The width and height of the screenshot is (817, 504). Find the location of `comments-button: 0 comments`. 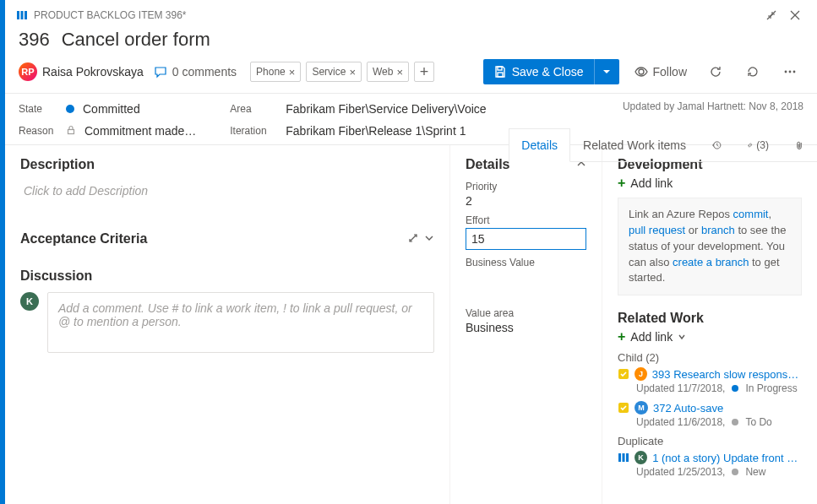

comments-button: 0 comments is located at coordinates (195, 72).